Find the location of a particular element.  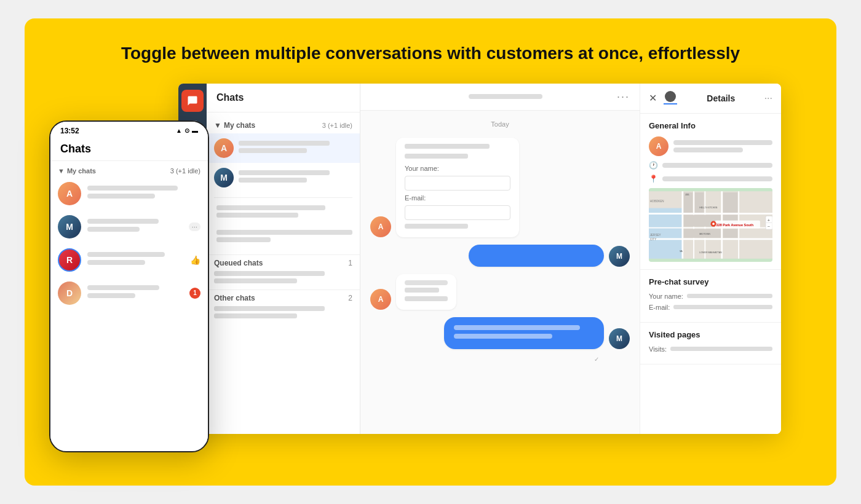

svg-text: JERSEY is located at coordinates (656, 235).